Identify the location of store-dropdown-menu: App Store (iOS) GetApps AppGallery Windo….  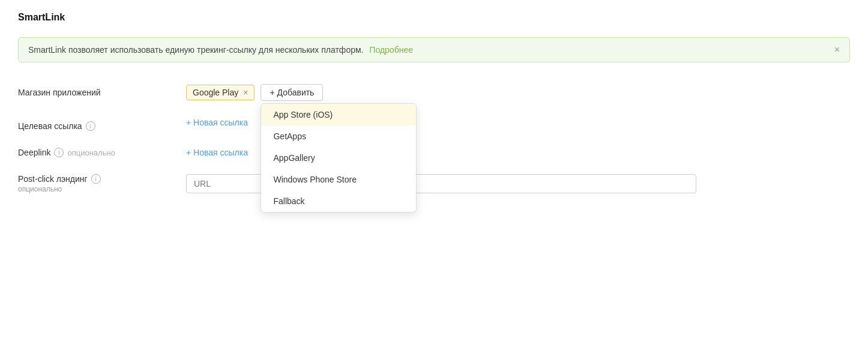
(339, 158).